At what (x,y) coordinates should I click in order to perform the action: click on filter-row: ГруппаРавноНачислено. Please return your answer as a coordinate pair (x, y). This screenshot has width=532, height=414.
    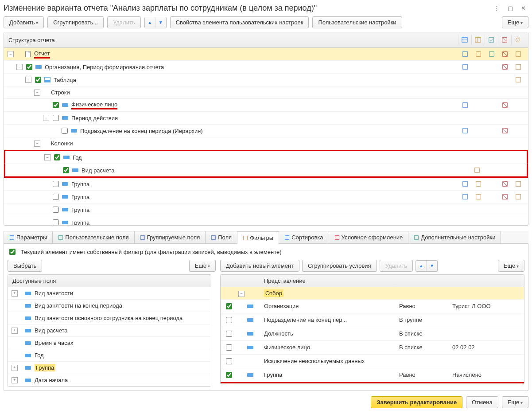
    Looking at the image, I should click on (372, 375).